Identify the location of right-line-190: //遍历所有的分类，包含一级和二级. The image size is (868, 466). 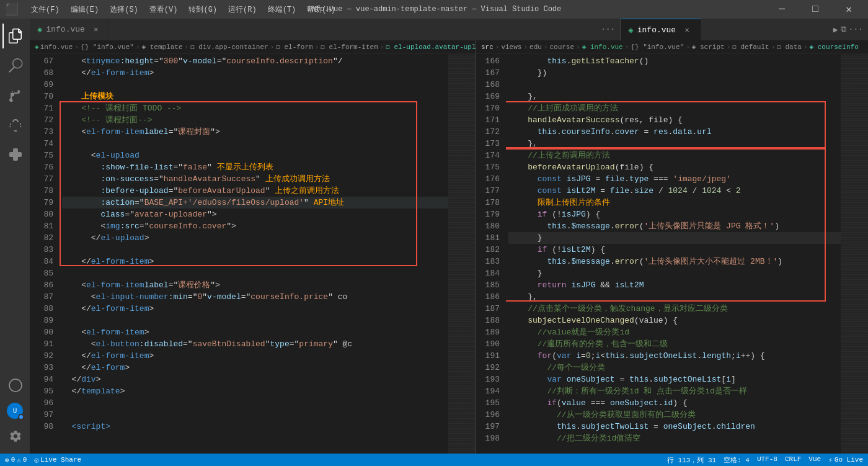
(675, 344).